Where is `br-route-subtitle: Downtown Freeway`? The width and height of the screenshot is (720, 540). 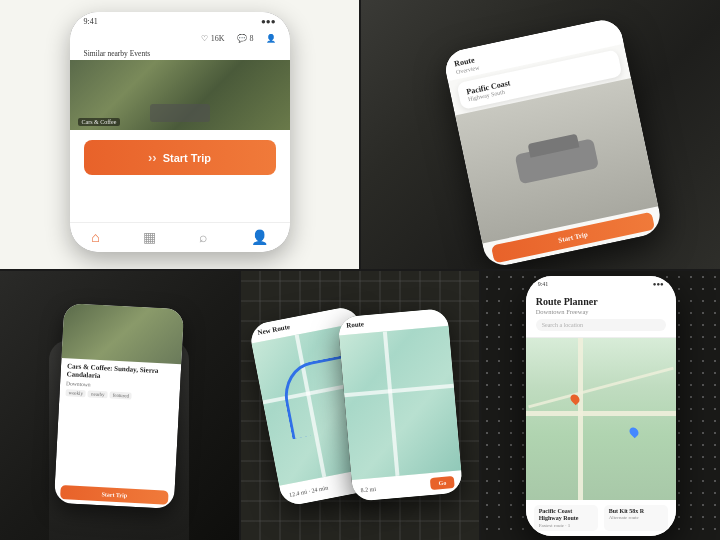
br-route-subtitle: Downtown Freeway is located at coordinates (601, 312).